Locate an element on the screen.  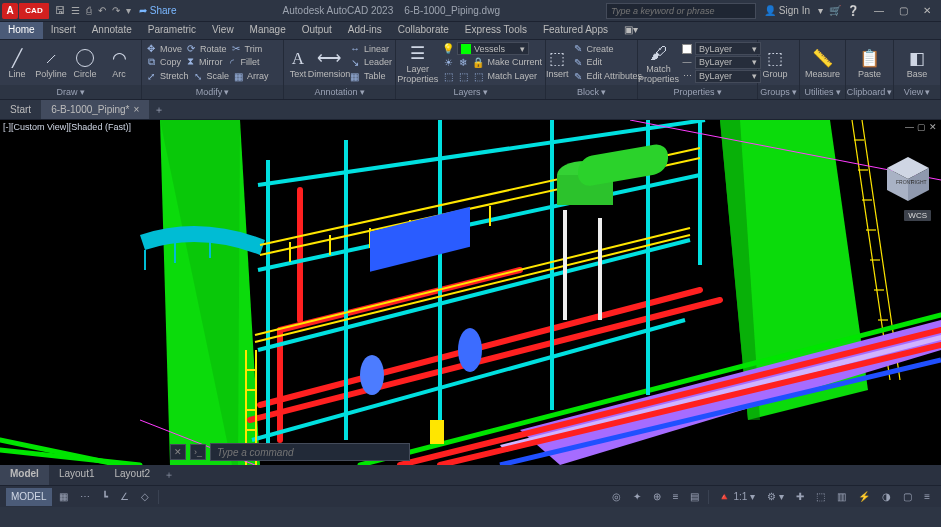
scale-button: Scale is located at coordinates (218, 76).